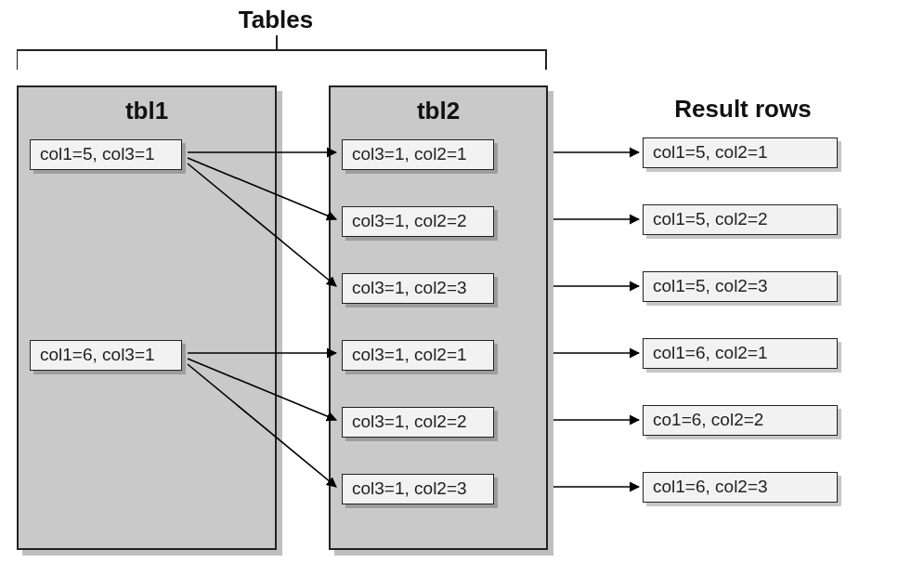  What do you see at coordinates (743, 110) in the screenshot?
I see `result-heading: Result rows` at bounding box center [743, 110].